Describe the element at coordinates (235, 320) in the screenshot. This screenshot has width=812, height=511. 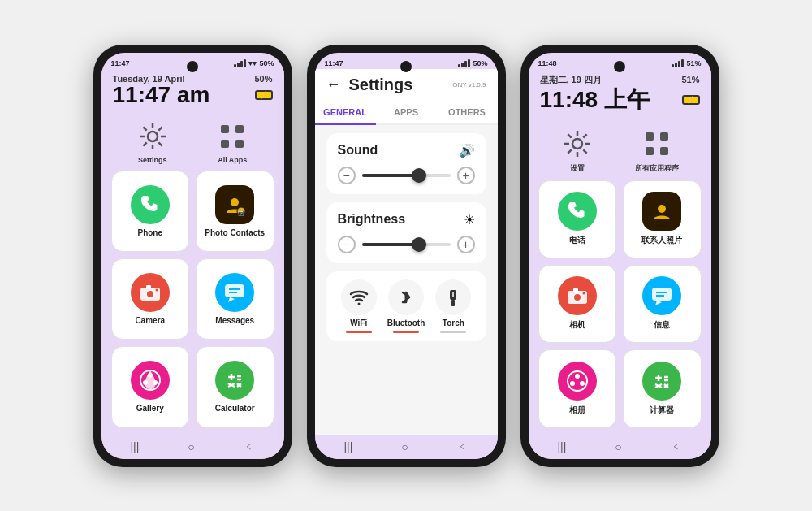
I see `messages-label: Messages` at that location.